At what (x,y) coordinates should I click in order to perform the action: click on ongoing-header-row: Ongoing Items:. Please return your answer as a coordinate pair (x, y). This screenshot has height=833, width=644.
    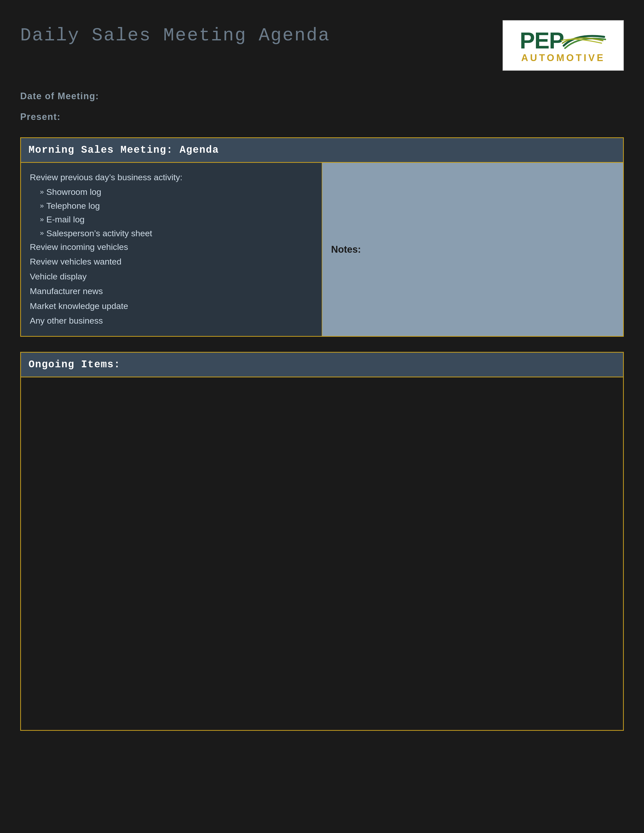
    Looking at the image, I should click on (322, 365).